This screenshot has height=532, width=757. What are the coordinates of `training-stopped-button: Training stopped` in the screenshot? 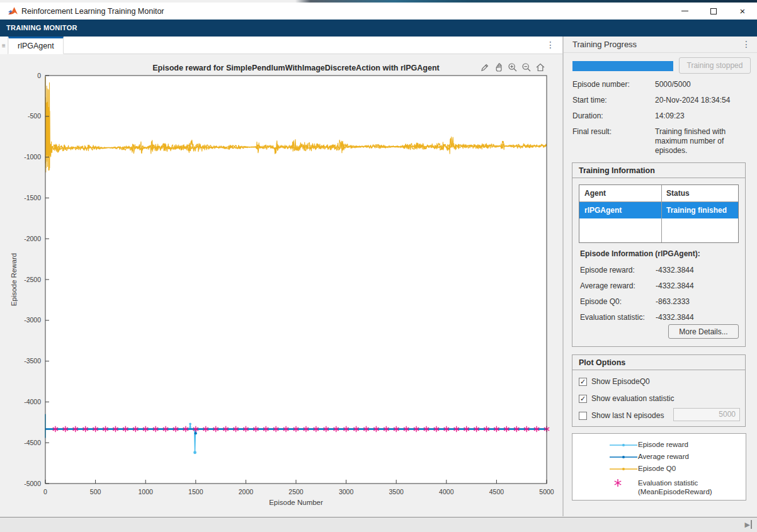 It's located at (715, 65).